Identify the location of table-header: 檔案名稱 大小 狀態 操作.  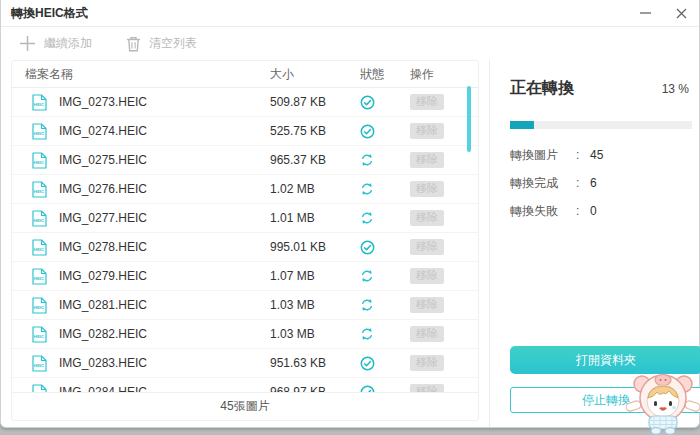
(245, 74).